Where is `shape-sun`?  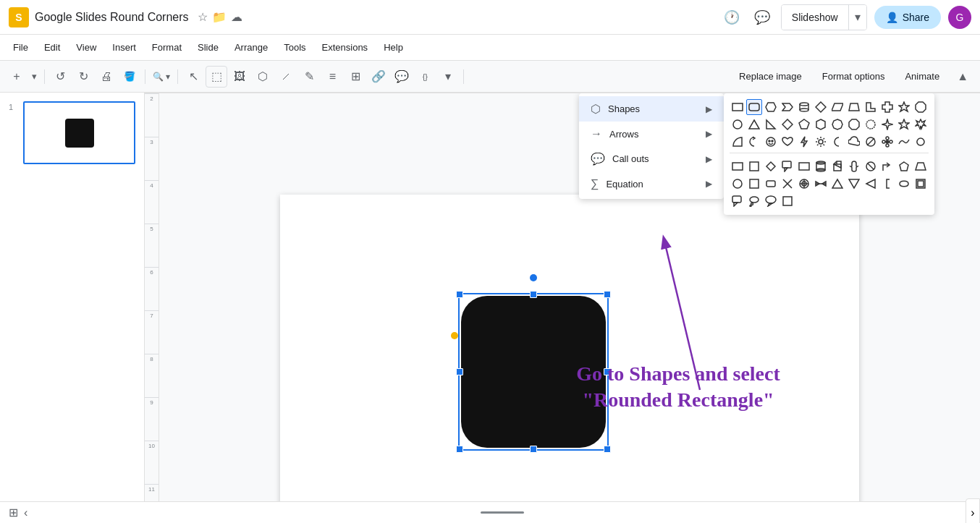 shape-sun is located at coordinates (821, 142).